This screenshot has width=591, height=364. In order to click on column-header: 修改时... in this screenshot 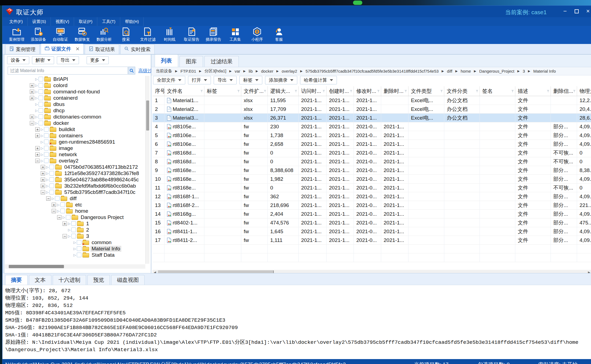, I will do `click(367, 91)`.